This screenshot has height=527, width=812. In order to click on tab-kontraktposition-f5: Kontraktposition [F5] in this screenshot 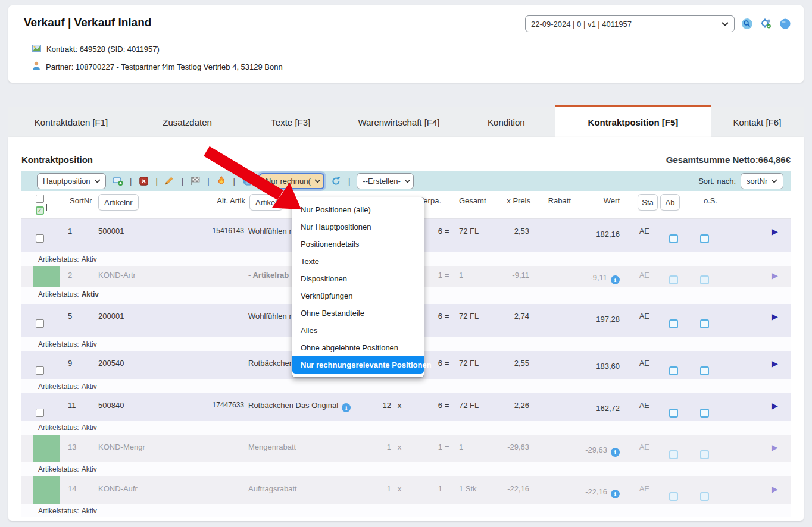, I will do `click(633, 121)`.